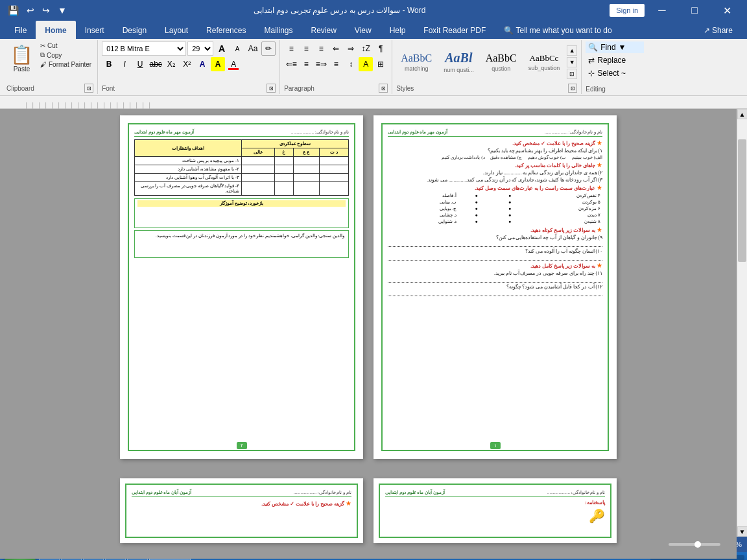 The image size is (747, 560). What do you see at coordinates (383, 88) in the screenshot?
I see `paragraph-expand-button: ⊡` at bounding box center [383, 88].